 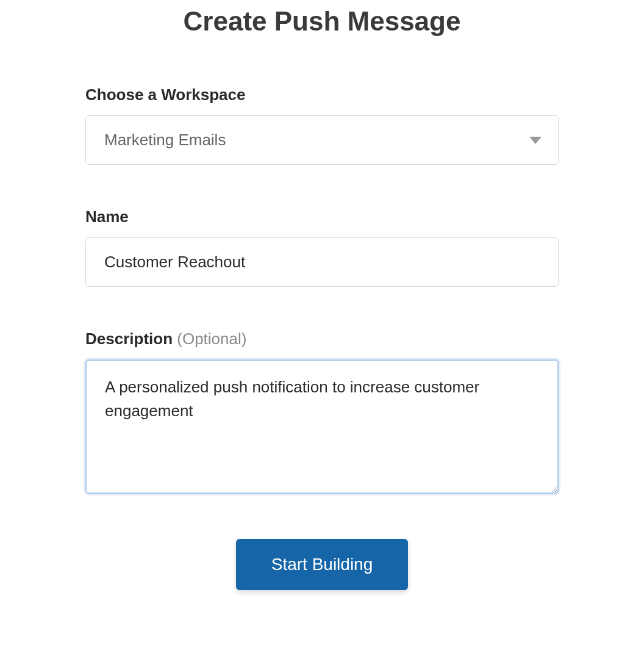 I want to click on workspace-select: Marketing Emails, so click(x=322, y=140).